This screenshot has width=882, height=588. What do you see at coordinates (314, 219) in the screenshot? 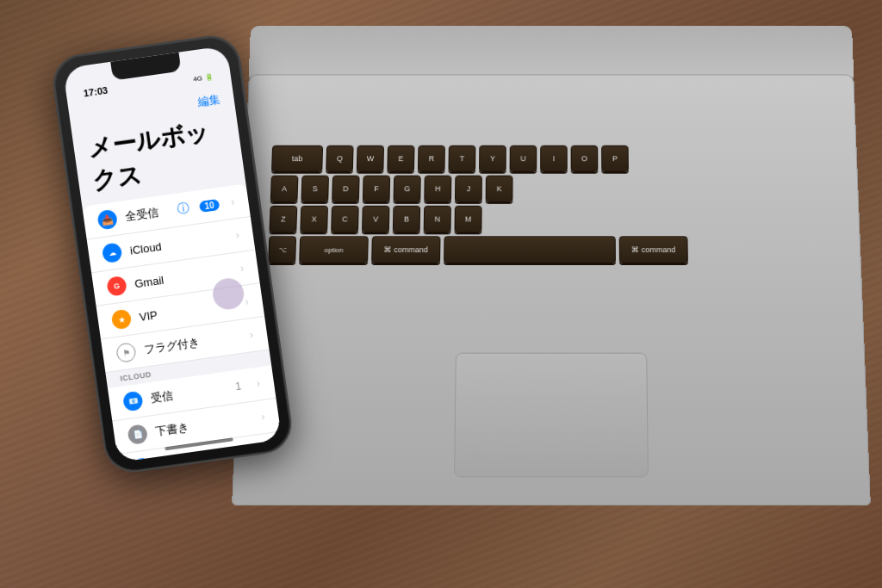
I see `key-x: X` at bounding box center [314, 219].